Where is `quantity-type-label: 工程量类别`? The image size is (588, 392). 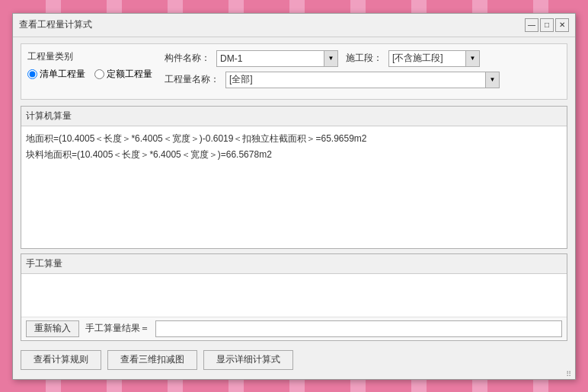 quantity-type-label: 工程量类别 is located at coordinates (90, 56).